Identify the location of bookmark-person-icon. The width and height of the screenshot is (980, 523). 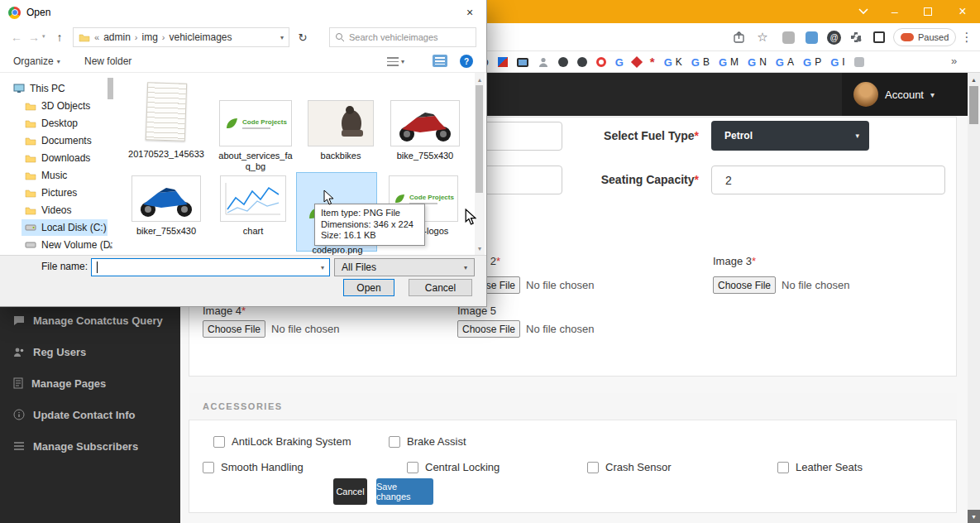
(543, 62).